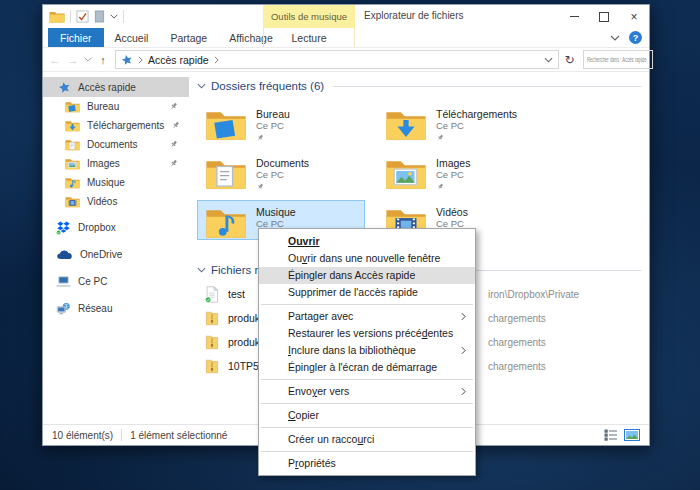  Describe the element at coordinates (64, 254) in the screenshot. I see `onedrive-cloud-icon` at that location.